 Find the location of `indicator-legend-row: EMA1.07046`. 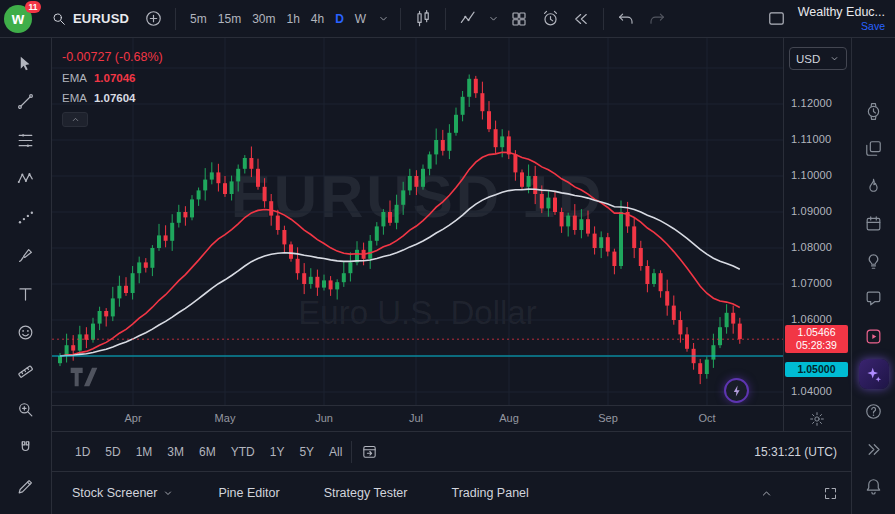

indicator-legend-row: EMA1.07046 is located at coordinates (112, 78).